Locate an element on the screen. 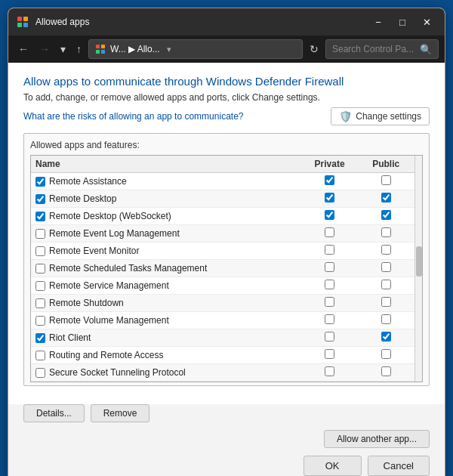 The height and width of the screenshot is (476, 453). ok-cancel-row: OK Cancel is located at coordinates (226, 465).